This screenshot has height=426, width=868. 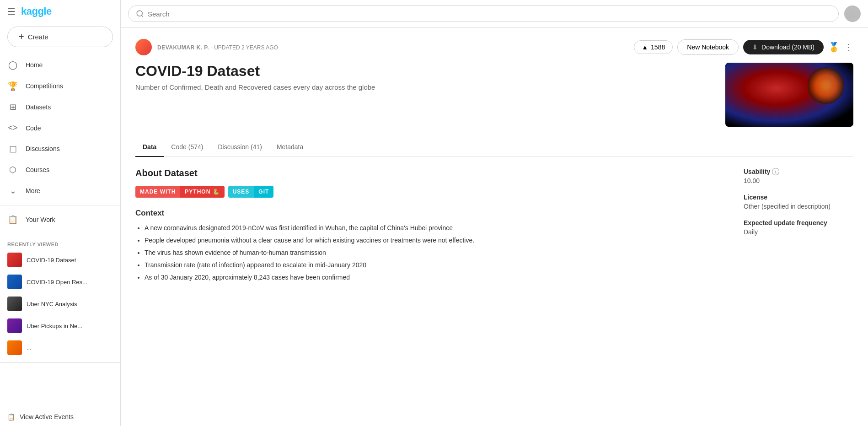 I want to click on author-info: DEVAKUMAR K. P. · UPDATED 2 YEARS AGO, so click(x=218, y=47).